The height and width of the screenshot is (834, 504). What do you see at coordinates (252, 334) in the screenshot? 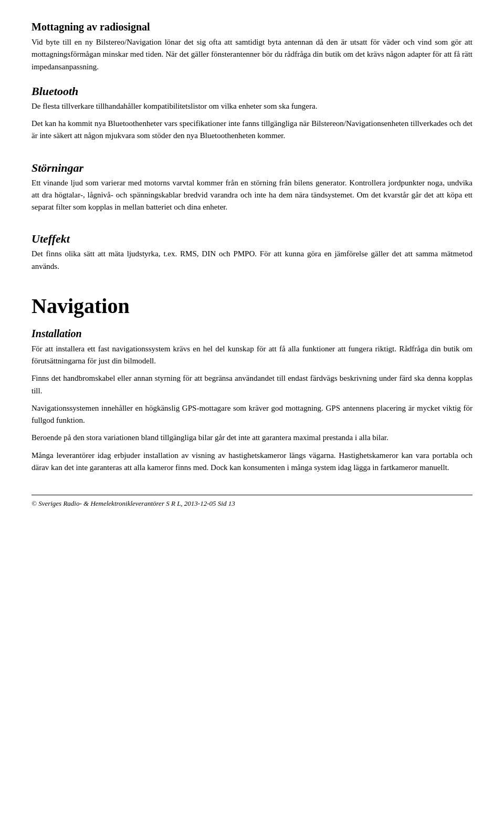
I see `installation-heading: Installation` at bounding box center [252, 334].